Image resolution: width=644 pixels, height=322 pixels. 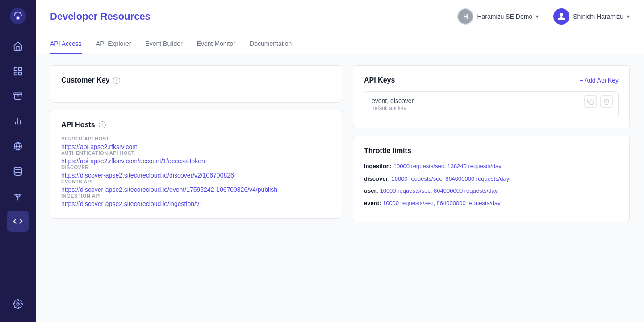 What do you see at coordinates (546, 17) in the screenshot?
I see `header-divider` at bounding box center [546, 17].